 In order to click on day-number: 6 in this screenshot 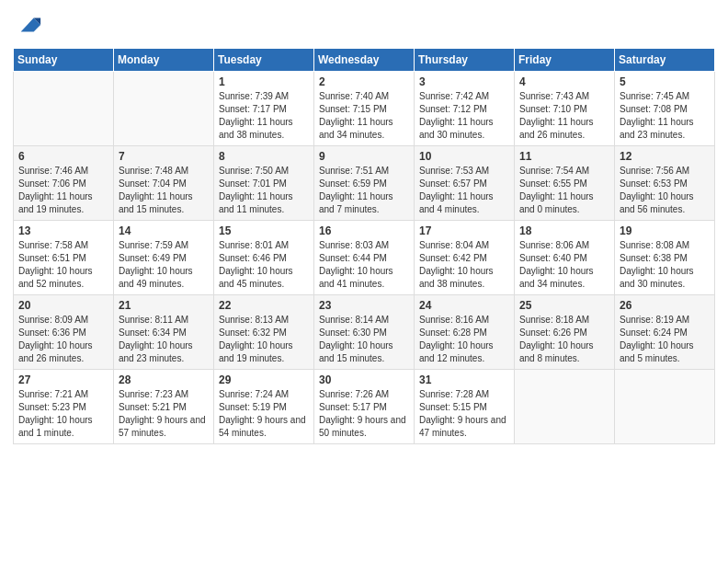, I will do `click(63, 156)`.